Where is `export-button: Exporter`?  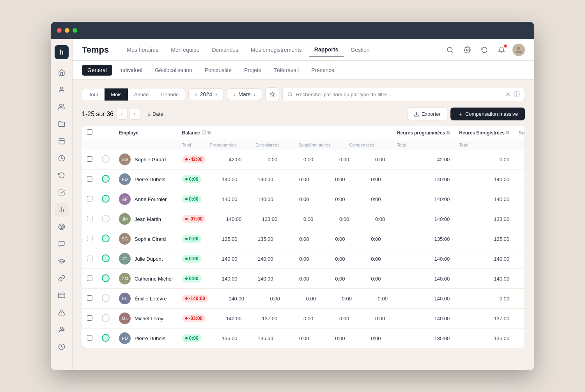 export-button: Exporter is located at coordinates (427, 114).